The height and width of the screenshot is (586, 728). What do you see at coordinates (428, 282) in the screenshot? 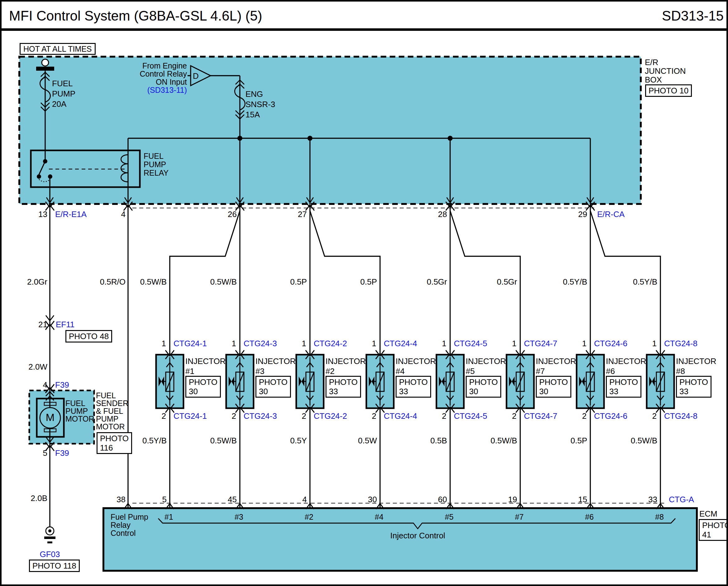
I see `wire-top-inj5: 0.5Gr` at bounding box center [428, 282].